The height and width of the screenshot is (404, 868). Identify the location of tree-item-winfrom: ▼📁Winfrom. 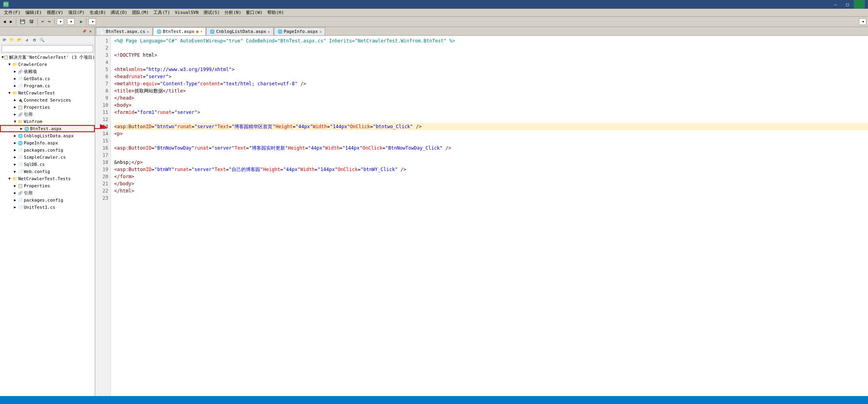
(48, 121).